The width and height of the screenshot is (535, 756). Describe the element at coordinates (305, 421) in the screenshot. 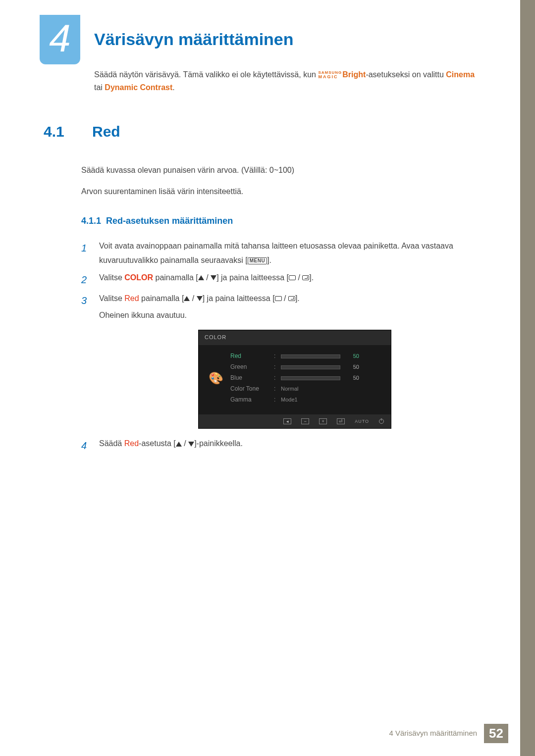

I see `osd-minus-icon: −` at that location.